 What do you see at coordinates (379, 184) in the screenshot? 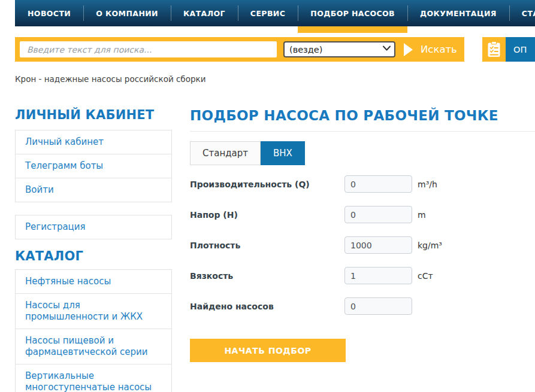
I see `flow-rate-input` at bounding box center [379, 184].